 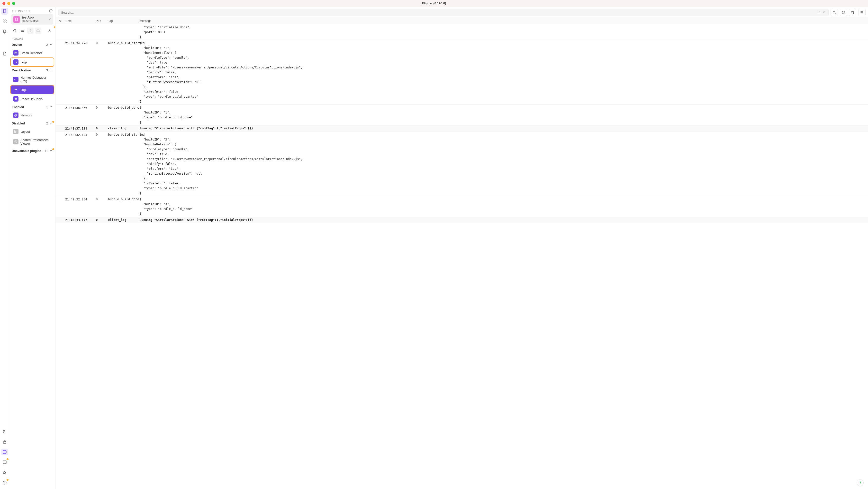 What do you see at coordinates (32, 99) in the screenshot?
I see `sidebar-item-label: React DevTools` at bounding box center [32, 99].